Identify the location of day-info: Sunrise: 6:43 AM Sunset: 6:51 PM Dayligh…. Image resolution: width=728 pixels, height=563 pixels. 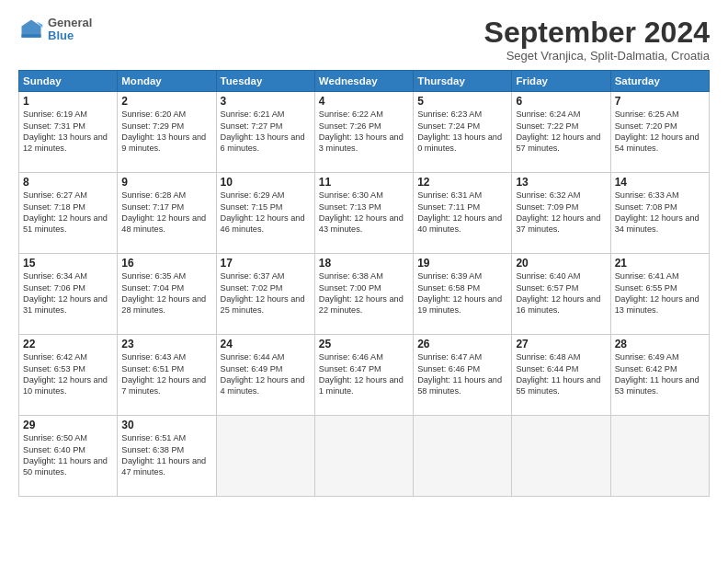
(166, 374).